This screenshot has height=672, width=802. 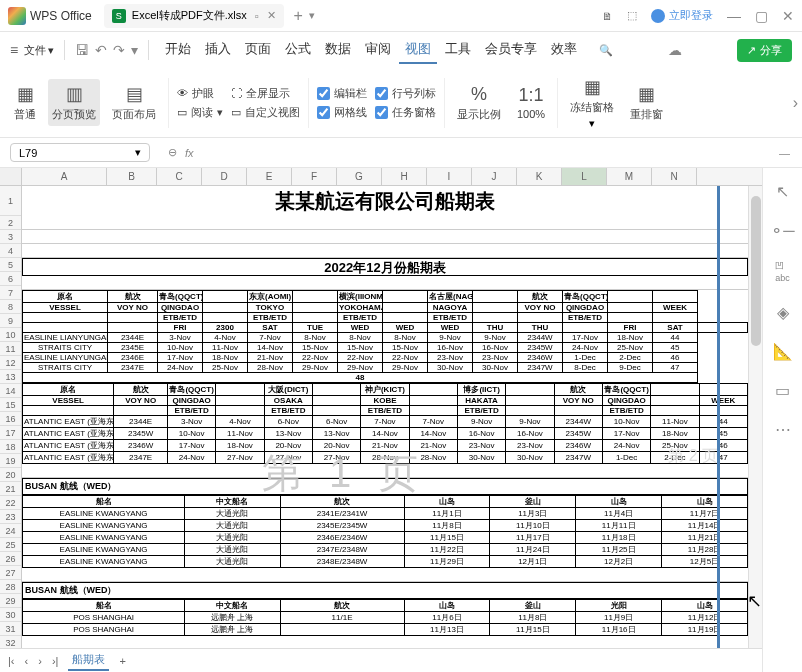 What do you see at coordinates (385, 267) in the screenshot?
I see `document-subtitle: 2022年12月份船期表` at bounding box center [385, 267].